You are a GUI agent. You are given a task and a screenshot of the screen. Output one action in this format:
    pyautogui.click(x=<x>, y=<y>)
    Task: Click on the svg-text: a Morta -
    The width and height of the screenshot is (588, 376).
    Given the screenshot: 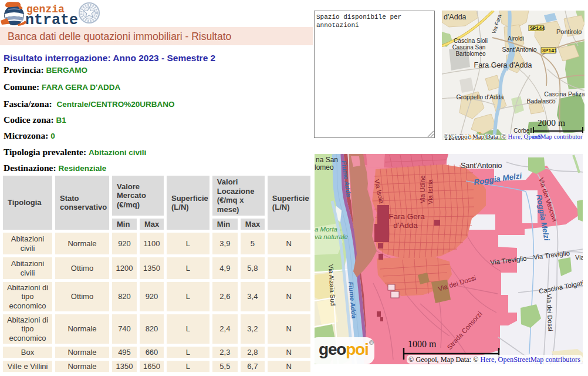 What is the action you would take?
    pyautogui.click(x=328, y=229)
    